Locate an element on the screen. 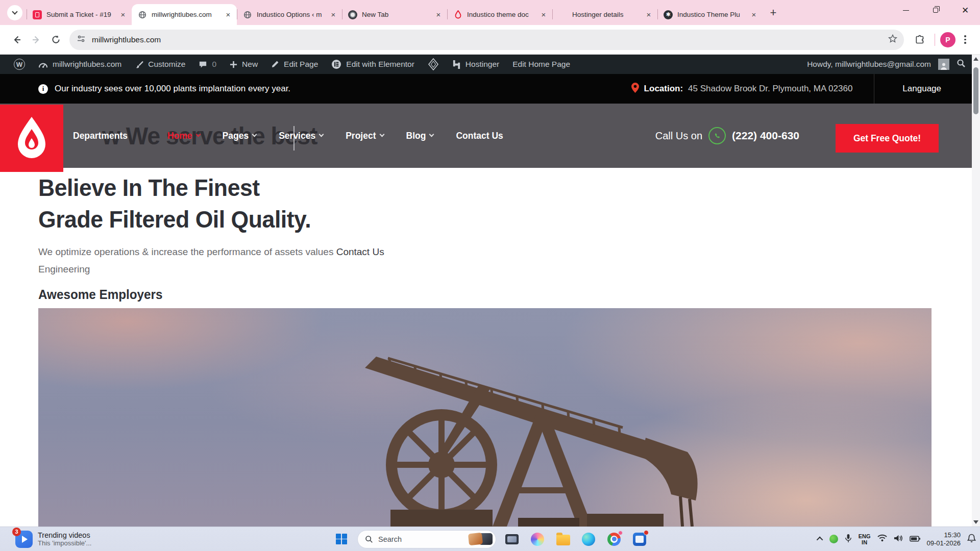 This screenshot has height=551, width=980. tab-new-tab: New Tab × is located at coordinates (395, 14).